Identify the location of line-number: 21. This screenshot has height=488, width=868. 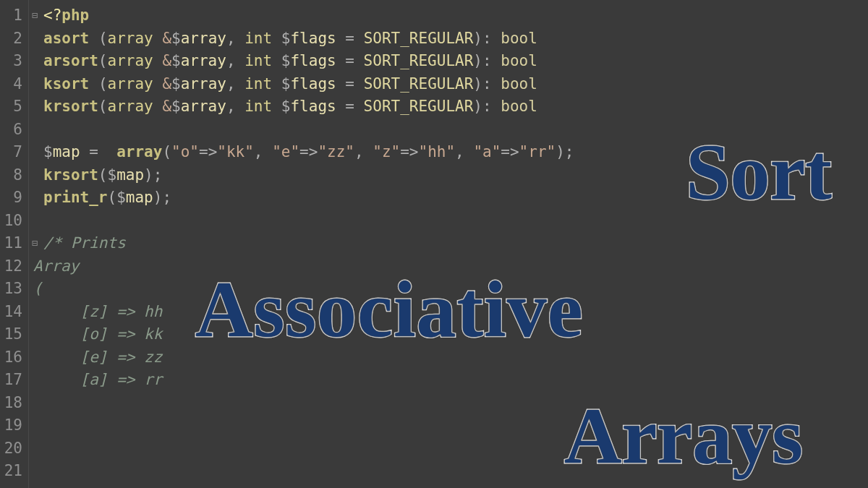
(13, 471).